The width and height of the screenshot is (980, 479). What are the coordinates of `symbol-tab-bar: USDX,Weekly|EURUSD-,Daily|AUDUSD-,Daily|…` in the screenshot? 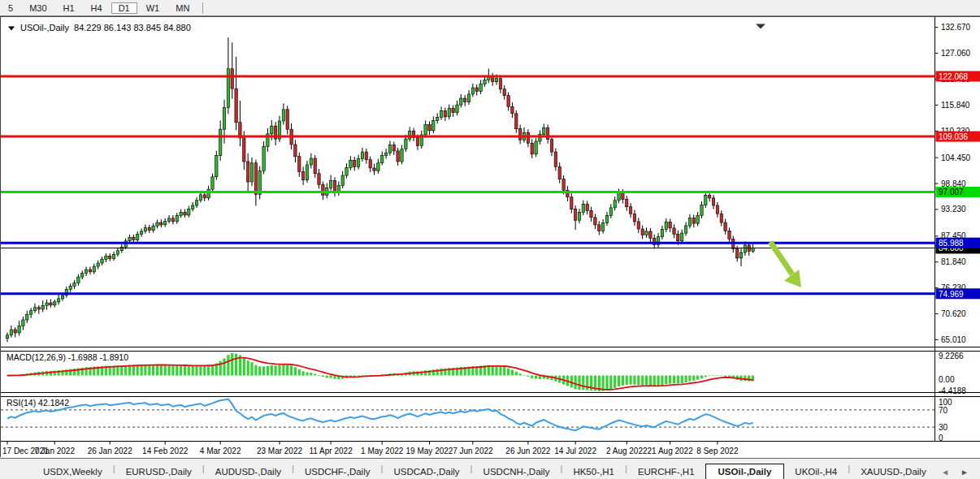 It's located at (490, 468).